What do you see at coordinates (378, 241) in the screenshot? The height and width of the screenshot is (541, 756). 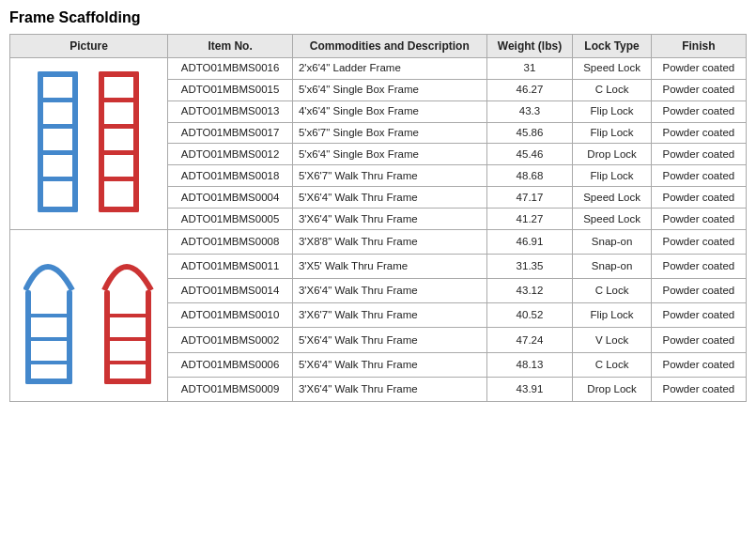 I see `table-row: ADTO01MBMS00083'X8'8" Walk Thru Frame46.…` at bounding box center [378, 241].